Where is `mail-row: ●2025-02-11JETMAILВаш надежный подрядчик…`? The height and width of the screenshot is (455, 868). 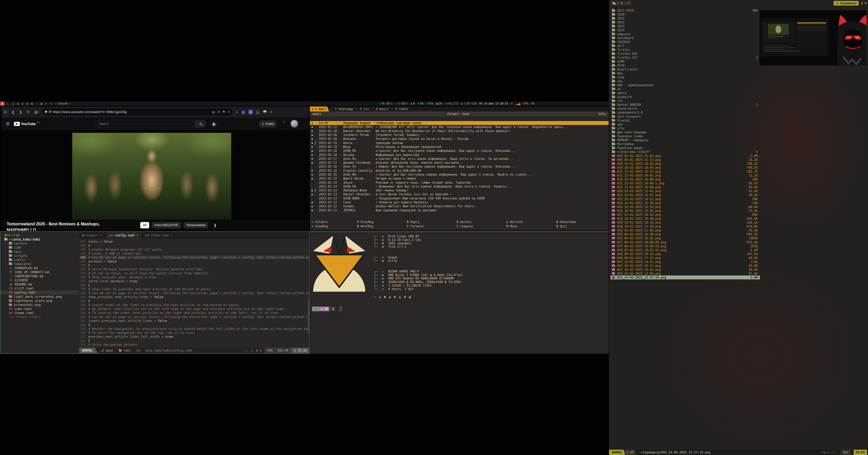
mail-row: ●2025-02-11JETMAILВаш надежный подрядчик… is located at coordinates (459, 210).